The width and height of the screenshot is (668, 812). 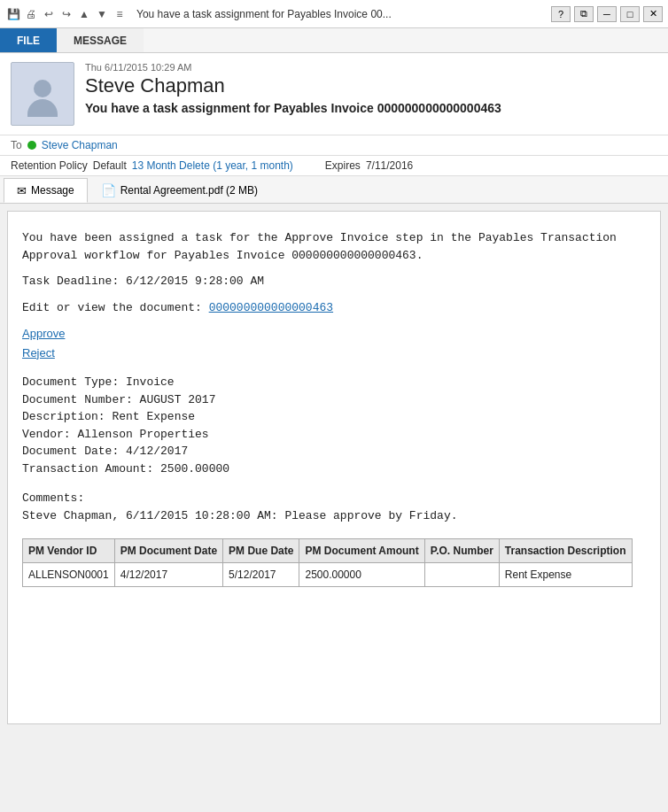 What do you see at coordinates (100, 41) in the screenshot?
I see `tab-message: MESSAGE` at bounding box center [100, 41].